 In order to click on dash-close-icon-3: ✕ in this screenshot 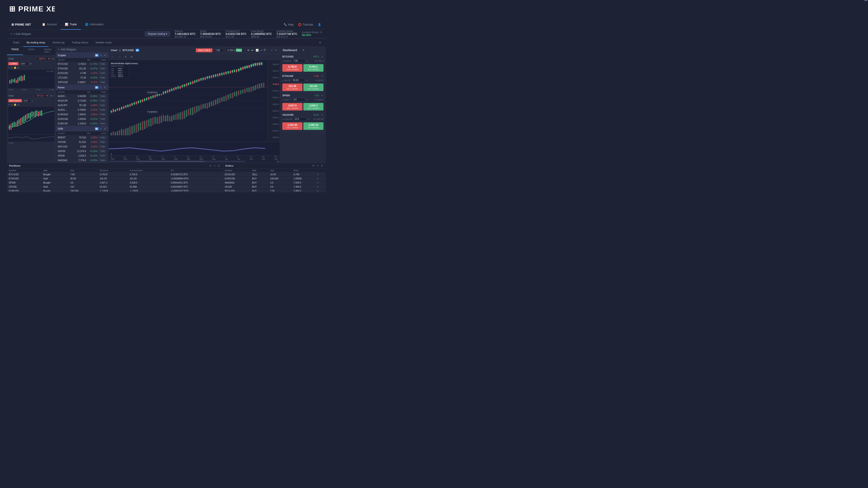, I will do `click(322, 115)`.